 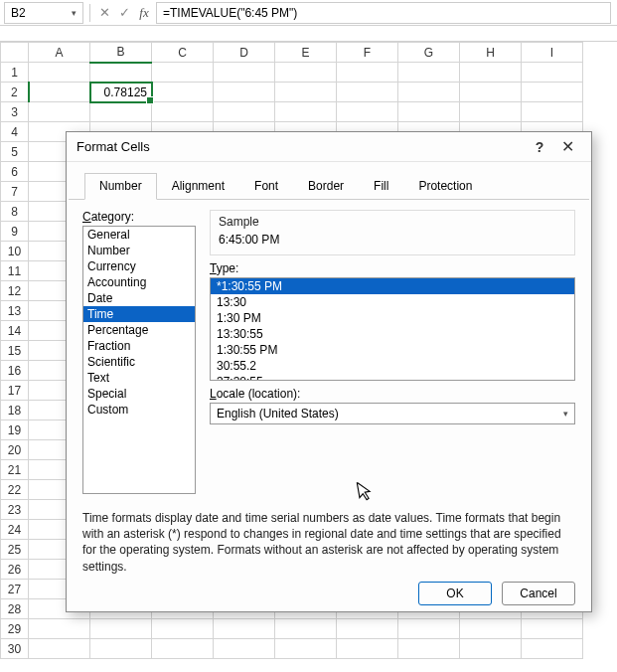 What do you see at coordinates (121, 92) in the screenshot?
I see `cell: 0.78125` at bounding box center [121, 92].